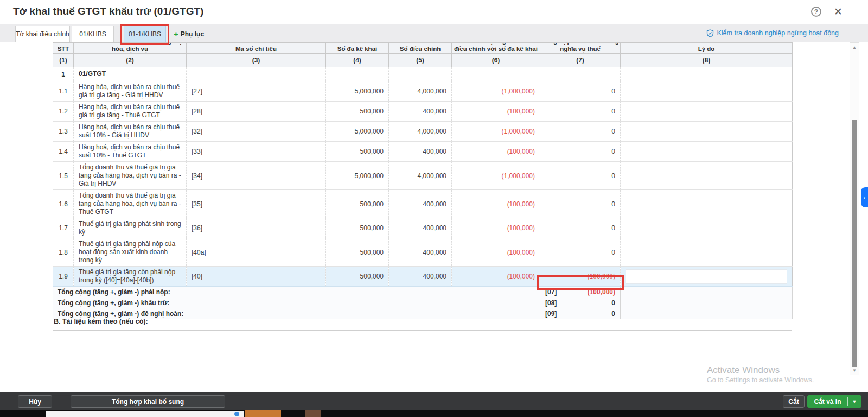 The height and width of the screenshot is (417, 868). I want to click on col-number: (4), so click(358, 61).